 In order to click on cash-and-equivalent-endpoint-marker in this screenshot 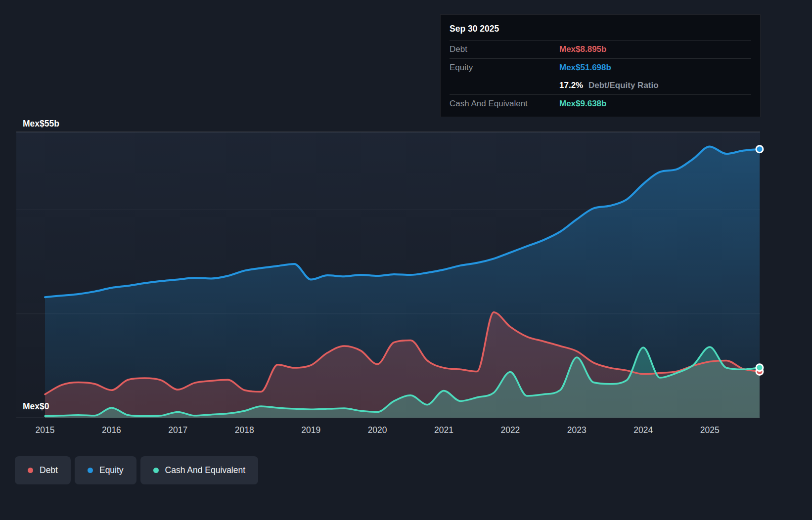, I will do `click(760, 368)`.